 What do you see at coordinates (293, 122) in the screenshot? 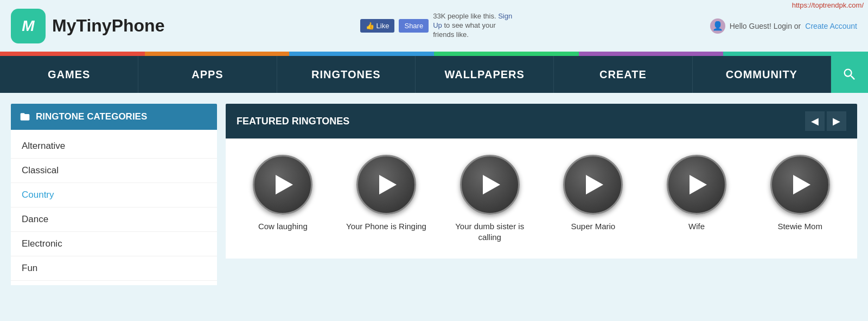
I see `featured-title: FEATURED RINGTONES` at bounding box center [293, 122].